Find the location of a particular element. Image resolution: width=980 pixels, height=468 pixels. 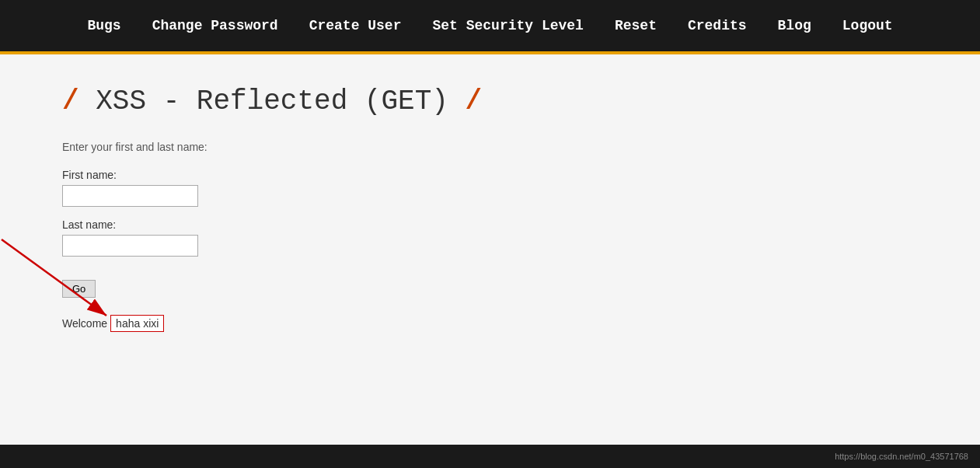

arrow-container: haha xixi is located at coordinates (137, 323).